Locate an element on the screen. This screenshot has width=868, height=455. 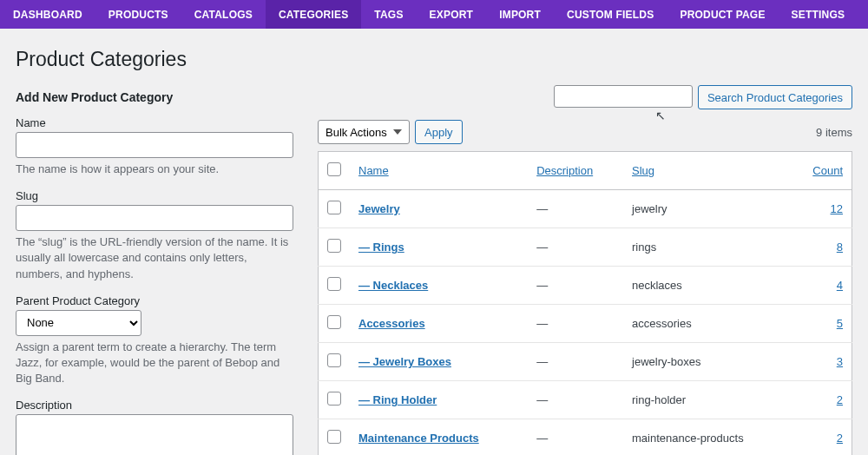
row-name-link: — Ring Holder is located at coordinates (398, 399).